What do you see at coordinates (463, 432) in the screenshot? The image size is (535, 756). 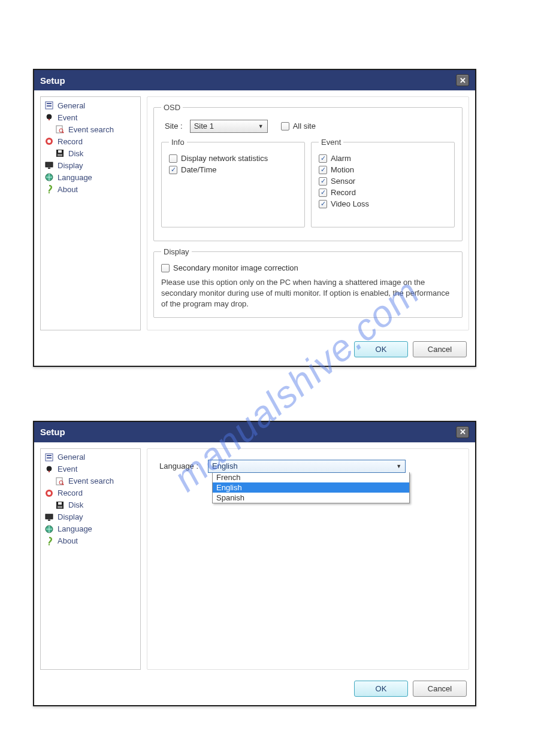 I see `close-icon: ✕` at bounding box center [463, 432].